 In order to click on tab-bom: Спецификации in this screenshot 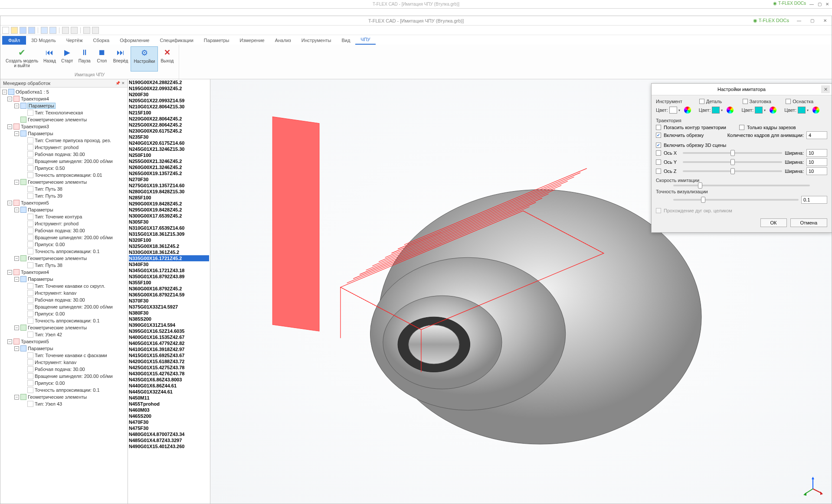, I will do `click(176, 40)`.